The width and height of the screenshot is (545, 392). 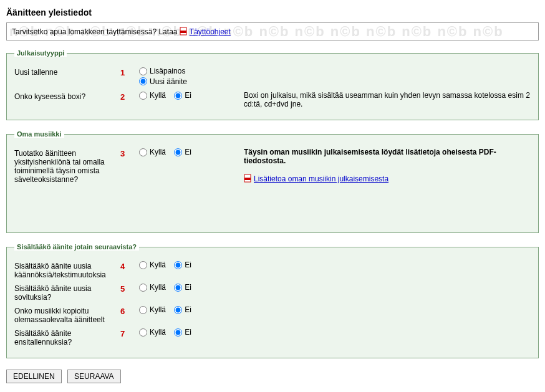 What do you see at coordinates (67, 315) in the screenshot?
I see `label-kopioitu: Onko musiikki kopioitu olemassaolevalta …` at bounding box center [67, 315].